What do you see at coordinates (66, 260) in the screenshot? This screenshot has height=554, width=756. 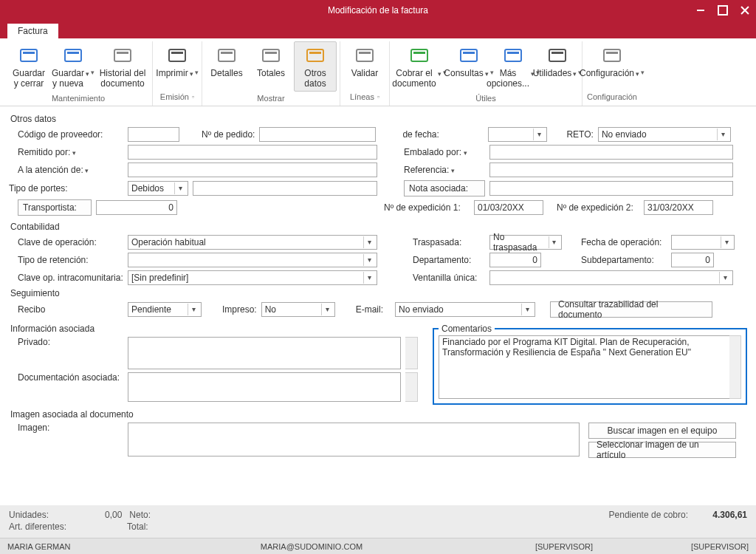 I see `label-tipo-retencion: Tipo de retención:` at bounding box center [66, 260].